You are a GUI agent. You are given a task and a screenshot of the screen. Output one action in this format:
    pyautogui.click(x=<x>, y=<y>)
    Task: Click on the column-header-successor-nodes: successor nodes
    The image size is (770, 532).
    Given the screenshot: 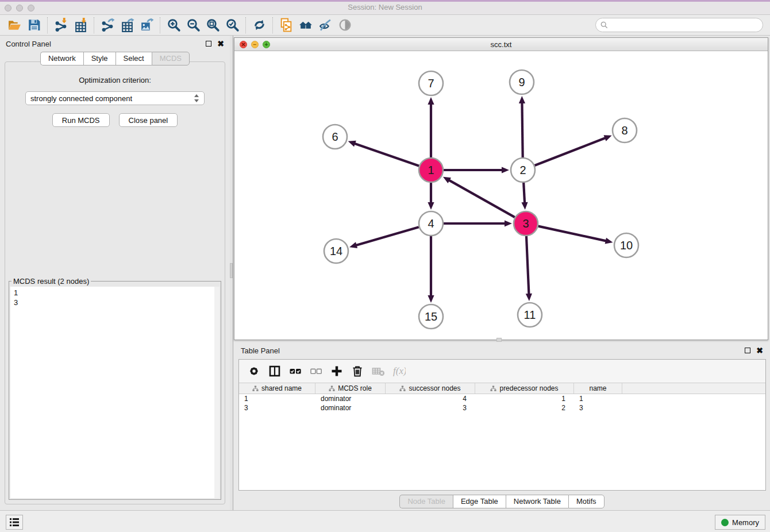 What is the action you would take?
    pyautogui.click(x=430, y=388)
    